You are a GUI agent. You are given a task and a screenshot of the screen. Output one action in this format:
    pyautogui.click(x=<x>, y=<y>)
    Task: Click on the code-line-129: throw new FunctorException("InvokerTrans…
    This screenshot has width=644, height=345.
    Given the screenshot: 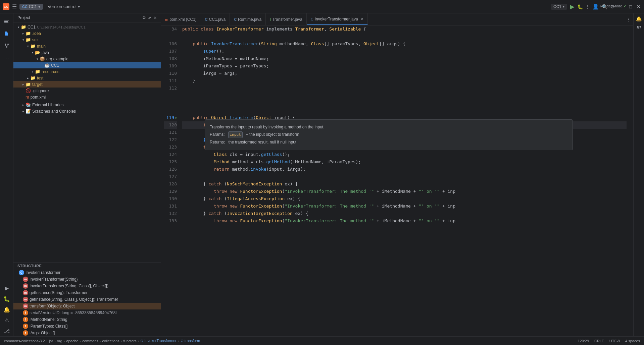 What is the action you would take?
    pyautogui.click(x=404, y=191)
    